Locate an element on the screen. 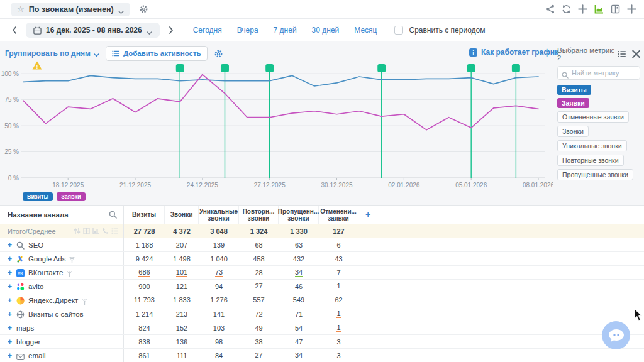 This screenshot has height=362, width=644. sort-icon is located at coordinates (77, 231).